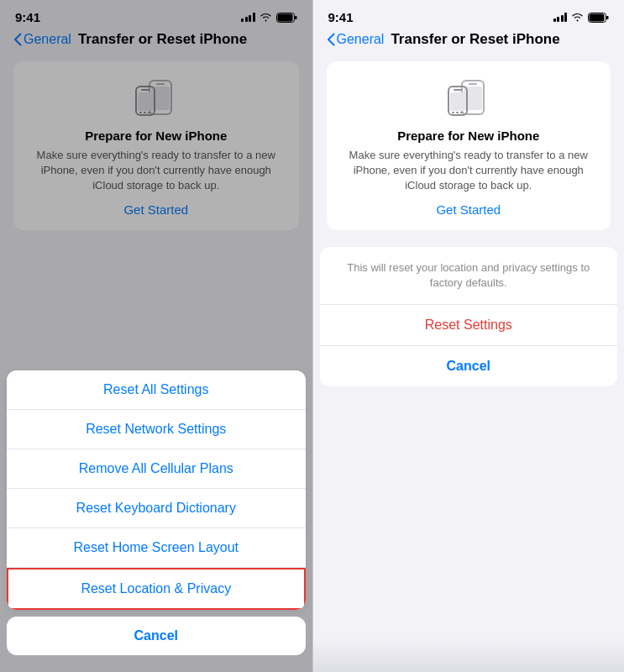 The image size is (624, 672). Describe the element at coordinates (469, 171) in the screenshot. I see `prepare-desc-right: Make sure everything's ready to transfer…` at that location.